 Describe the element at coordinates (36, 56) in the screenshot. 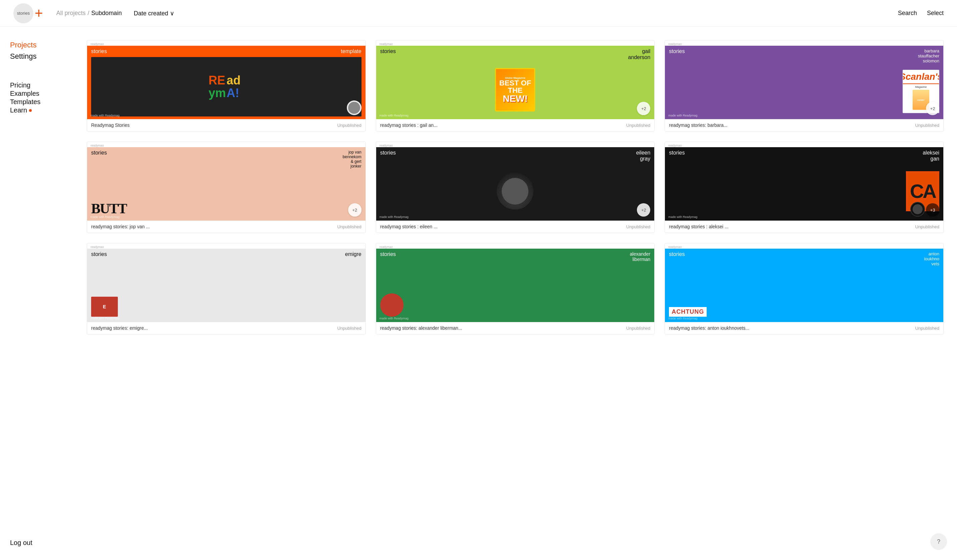

I see `sidebar-item-settings: Settings` at that location.